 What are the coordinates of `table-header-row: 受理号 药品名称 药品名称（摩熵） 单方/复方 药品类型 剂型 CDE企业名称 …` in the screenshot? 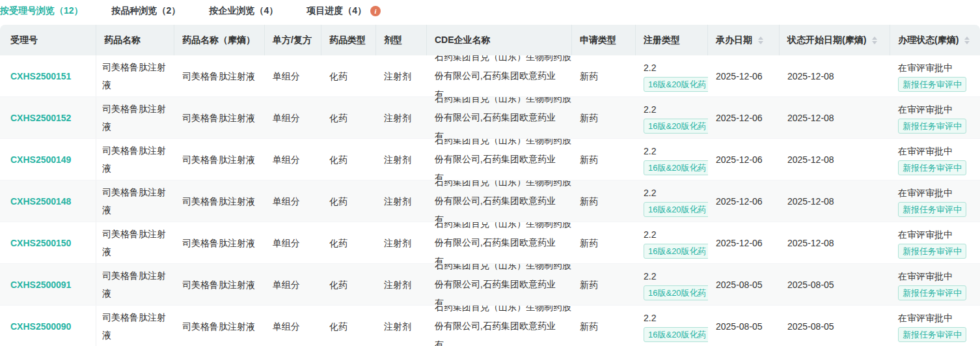 It's located at (490, 40).